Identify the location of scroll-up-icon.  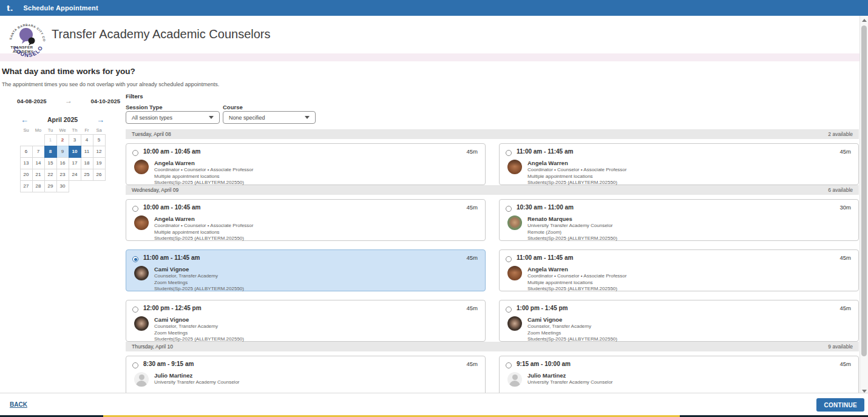
(864, 21).